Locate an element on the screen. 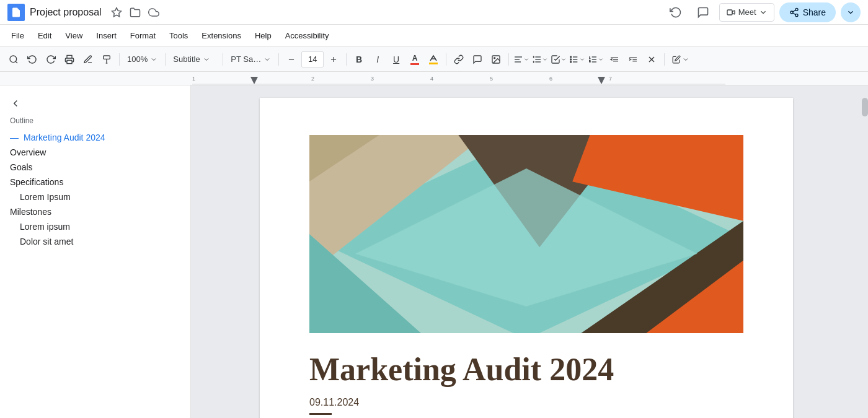 This screenshot has height=418, width=868. spellcheck-button is located at coordinates (88, 59).